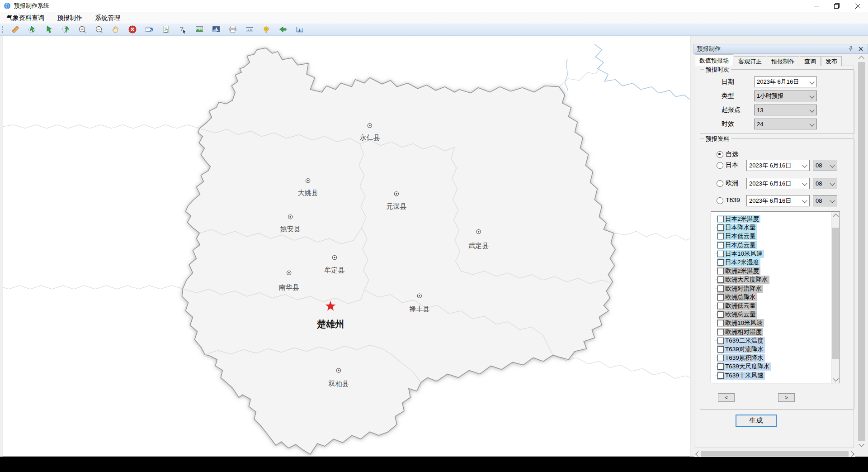 The height and width of the screenshot is (472, 868). What do you see at coordinates (698, 454) in the screenshot?
I see `panel-scroll-left-icon` at bounding box center [698, 454].